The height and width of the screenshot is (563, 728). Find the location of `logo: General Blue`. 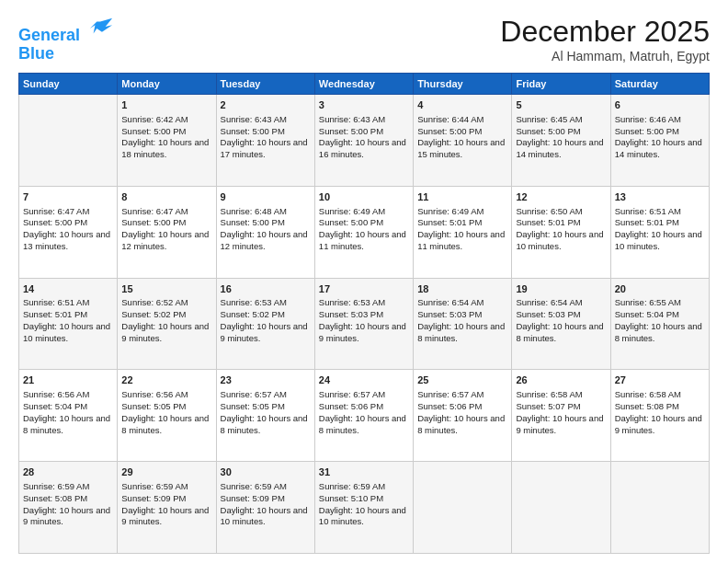

logo: General Blue is located at coordinates (66, 39).